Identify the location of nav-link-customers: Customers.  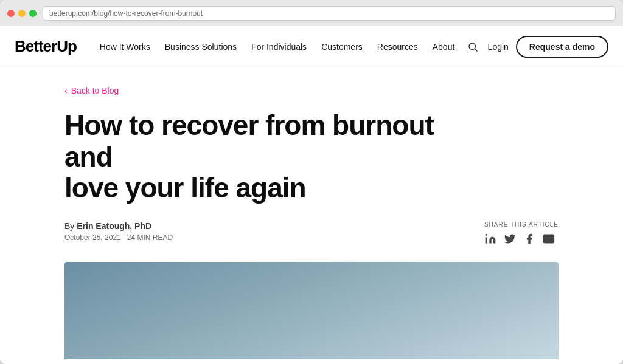
(342, 47).